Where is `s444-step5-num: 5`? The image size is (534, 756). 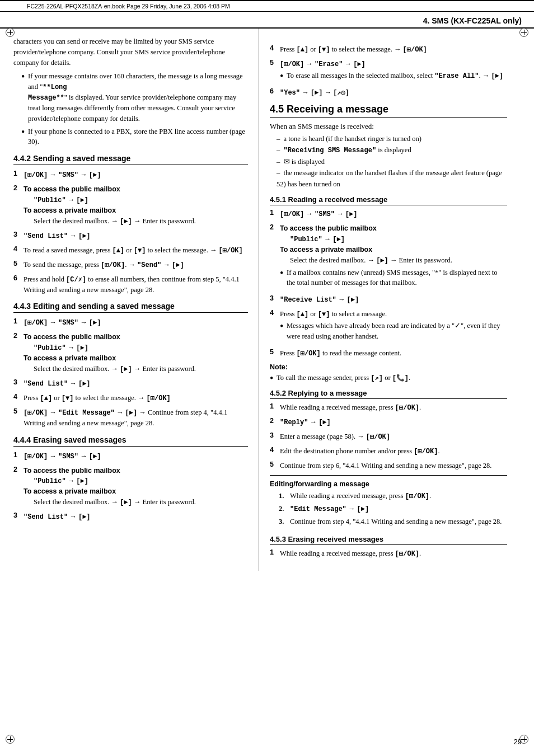 s444-step5-num: 5 is located at coordinates (275, 63).